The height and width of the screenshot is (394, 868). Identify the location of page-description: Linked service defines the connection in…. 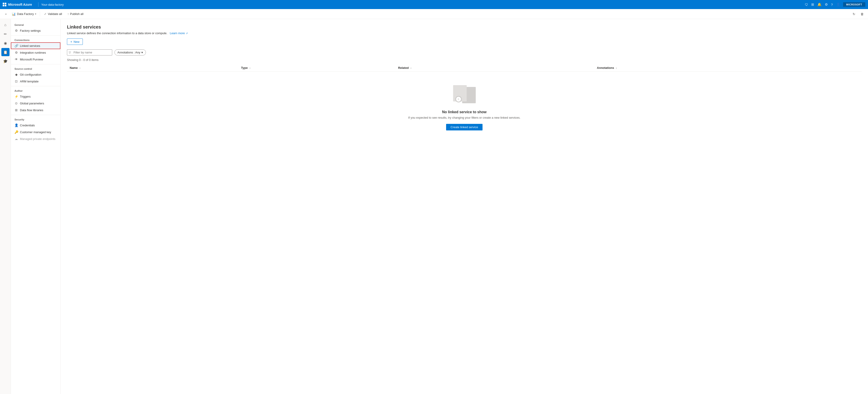
(464, 33).